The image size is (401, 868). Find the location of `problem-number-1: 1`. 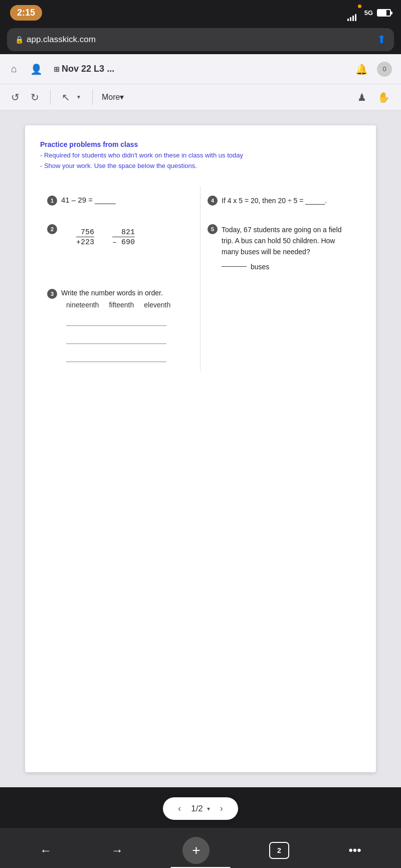

problem-number-1: 1 is located at coordinates (52, 201).